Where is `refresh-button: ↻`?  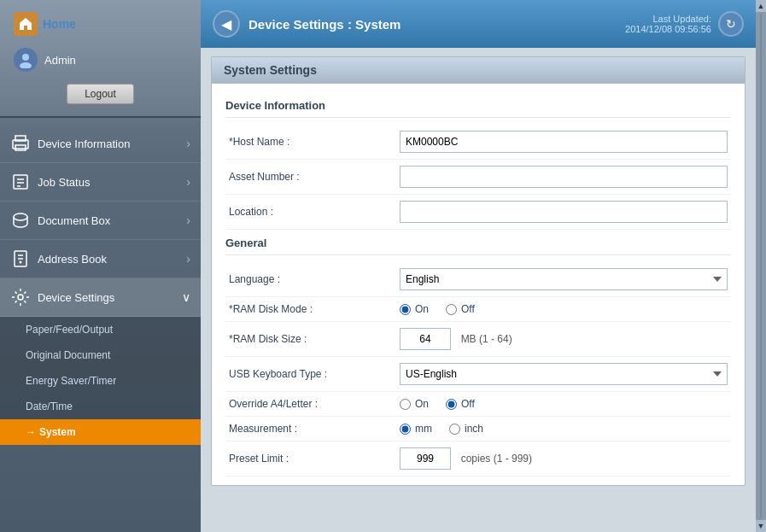 refresh-button: ↻ is located at coordinates (731, 24).